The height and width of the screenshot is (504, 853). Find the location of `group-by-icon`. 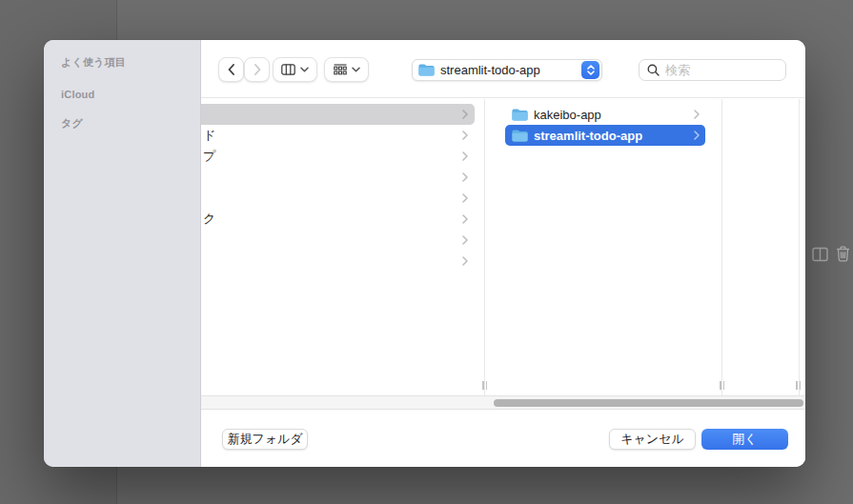

group-by-icon is located at coordinates (340, 70).